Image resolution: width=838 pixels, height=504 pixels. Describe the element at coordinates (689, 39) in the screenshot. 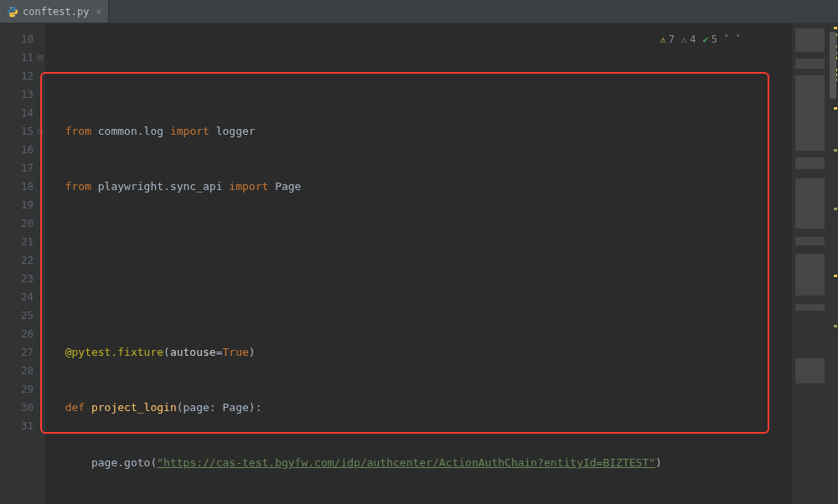

I see `weak-warning-indicator: ⚠4` at that location.